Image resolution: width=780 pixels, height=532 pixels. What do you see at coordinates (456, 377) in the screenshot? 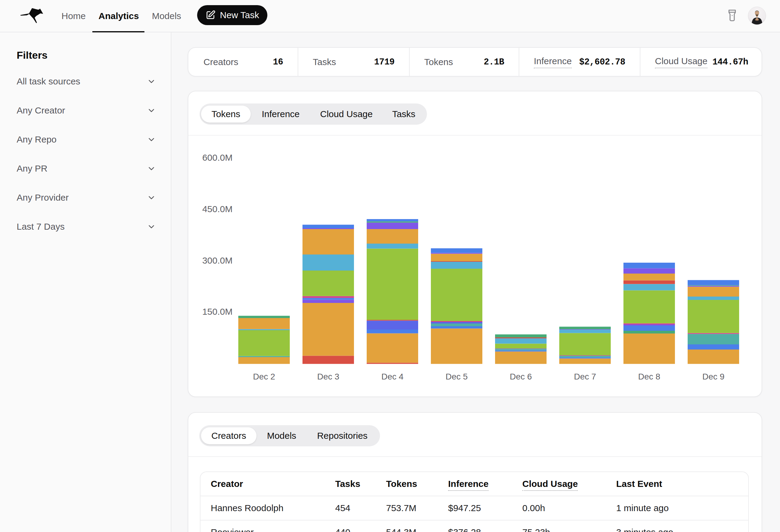
I see `svg-text: Dec 5` at bounding box center [456, 377].